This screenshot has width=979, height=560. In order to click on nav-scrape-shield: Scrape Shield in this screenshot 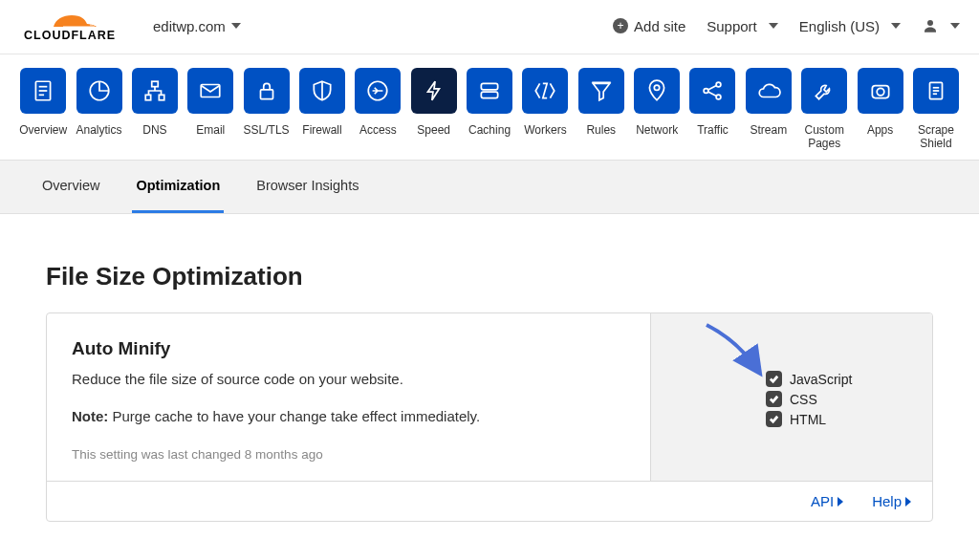, I will do `click(936, 109)`.